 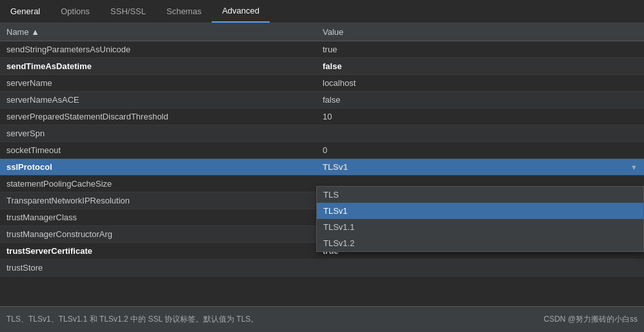 I want to click on table-header-row: Name ▲ Value, so click(x=322, y=32).